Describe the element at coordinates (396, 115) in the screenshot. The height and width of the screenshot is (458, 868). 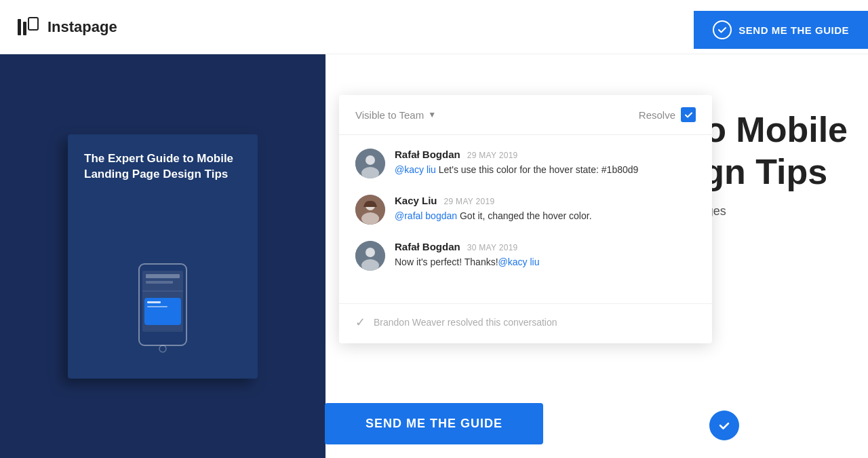
I see `visible-to-team-dropdown: Visible to Team ▼` at that location.